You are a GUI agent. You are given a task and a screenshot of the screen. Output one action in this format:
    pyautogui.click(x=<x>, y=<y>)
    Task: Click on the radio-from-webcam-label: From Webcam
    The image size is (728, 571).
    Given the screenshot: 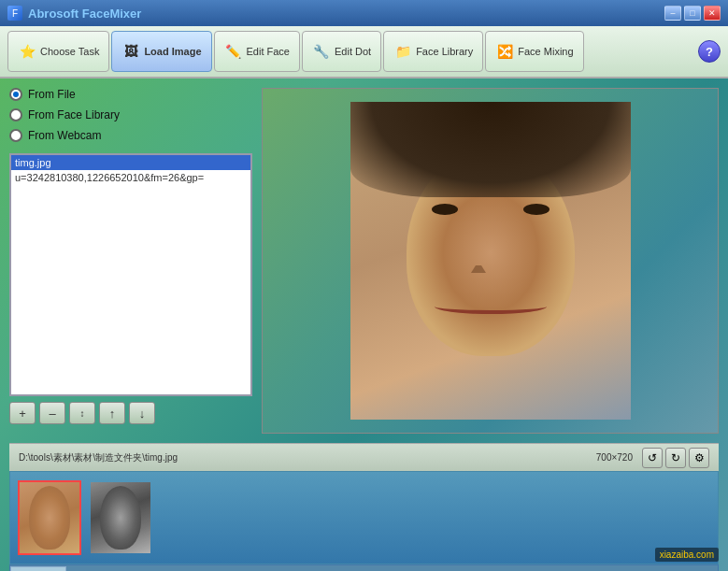 What is the action you would take?
    pyautogui.click(x=64, y=136)
    